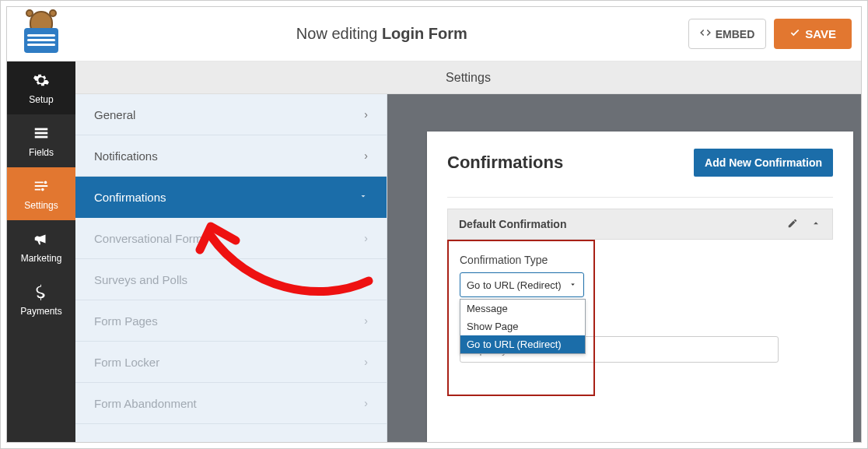  What do you see at coordinates (506, 163) in the screenshot?
I see `card-heading: Confirmations` at bounding box center [506, 163].